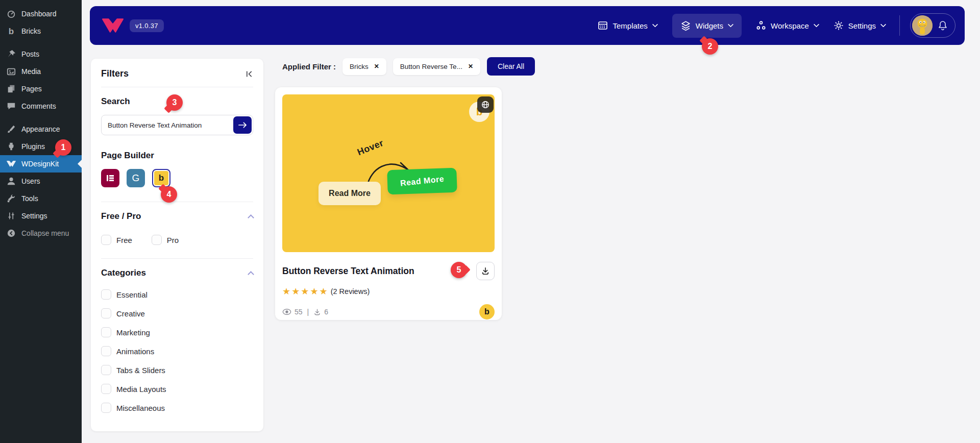  Describe the element at coordinates (11, 216) in the screenshot. I see `settings-sliders-icon` at that location.